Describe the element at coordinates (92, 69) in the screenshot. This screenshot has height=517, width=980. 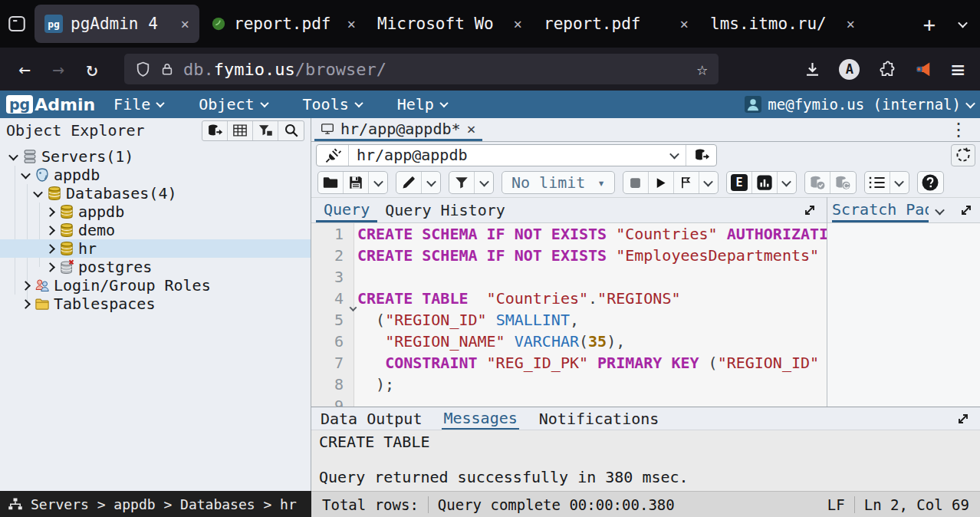
I see `reload-button: ↻` at that location.